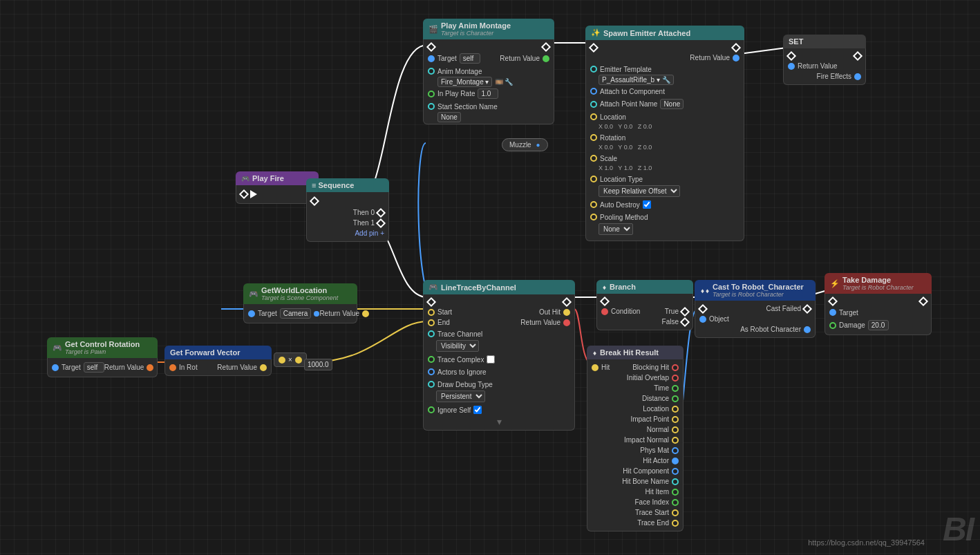 This screenshot has height=555, width=980. Describe the element at coordinates (447, 58) in the screenshot. I see `pa-target-label: Target` at that location.